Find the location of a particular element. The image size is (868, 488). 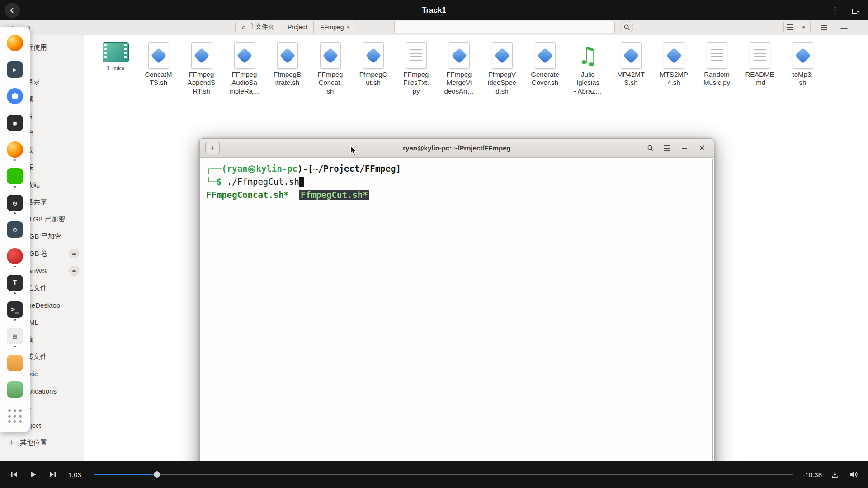

file-item: Julio Iglesias - Abráz… is located at coordinates (588, 69).